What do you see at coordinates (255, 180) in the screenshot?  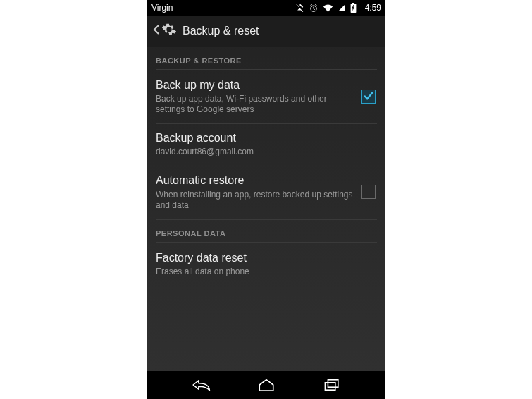 I see `row-title: Automatic restore` at bounding box center [255, 180].